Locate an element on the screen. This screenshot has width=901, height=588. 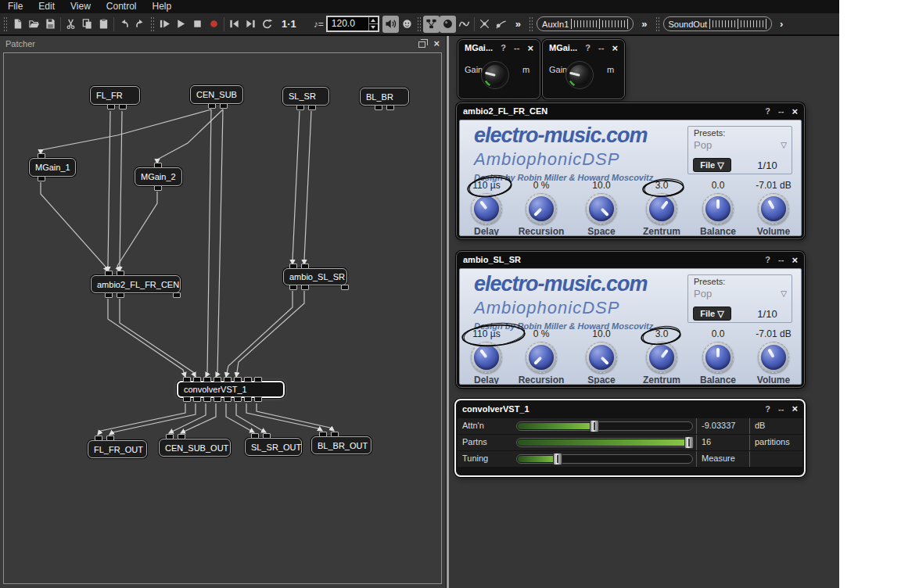
paste-button is located at coordinates (103, 24).